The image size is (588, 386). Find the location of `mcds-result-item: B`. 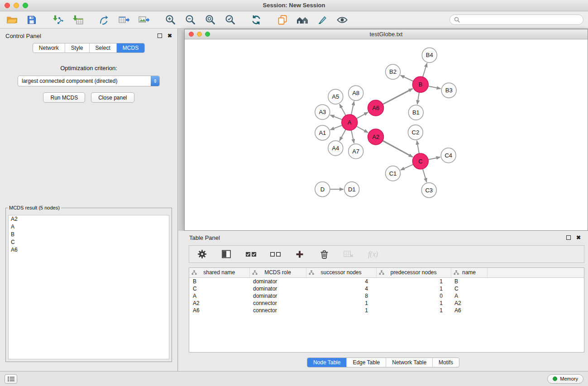

mcds-result-item: B is located at coordinates (89, 234).